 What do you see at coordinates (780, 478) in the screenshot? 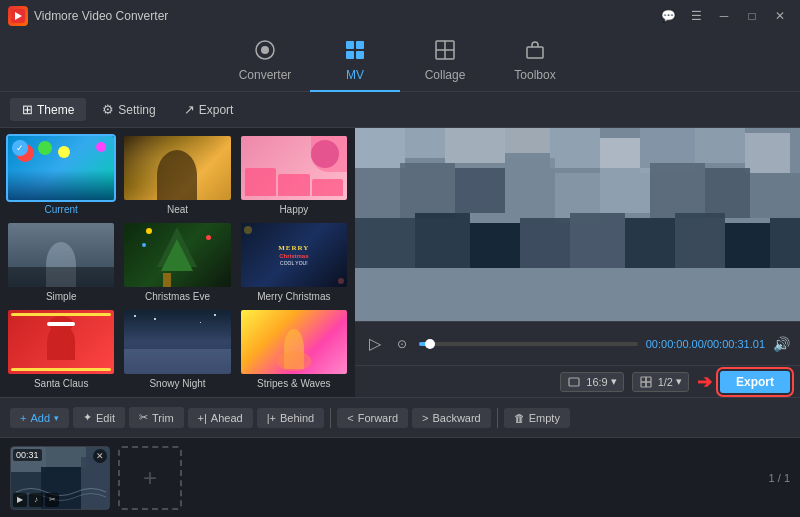
I see `page-indicator: 1 / 1` at bounding box center [780, 478].